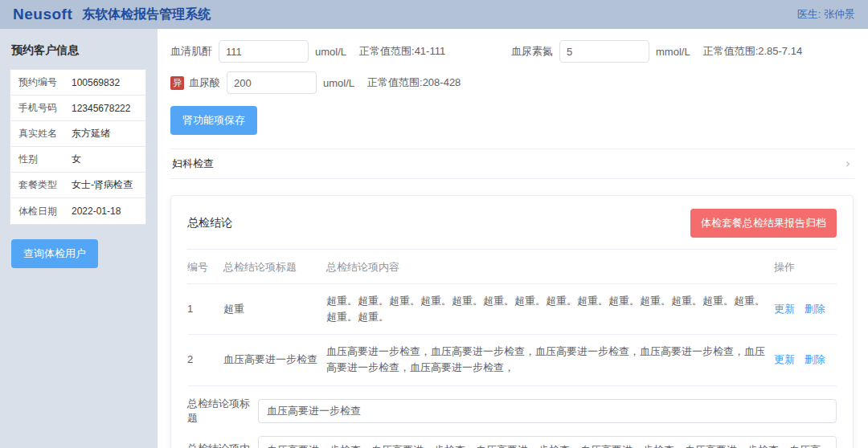 Image resolution: width=868 pixels, height=448 pixels. I want to click on cell-no: 2, so click(206, 360).